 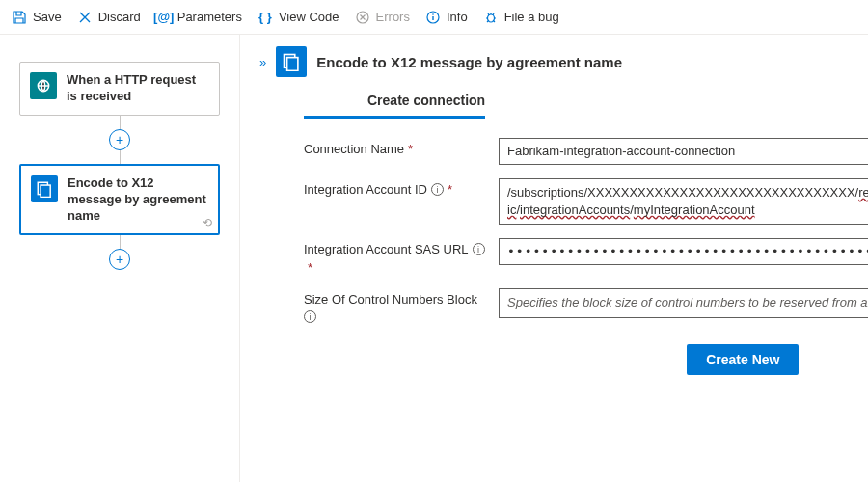 What do you see at coordinates (299, 17) in the screenshot?
I see `view-code-button: { } View Code` at bounding box center [299, 17].